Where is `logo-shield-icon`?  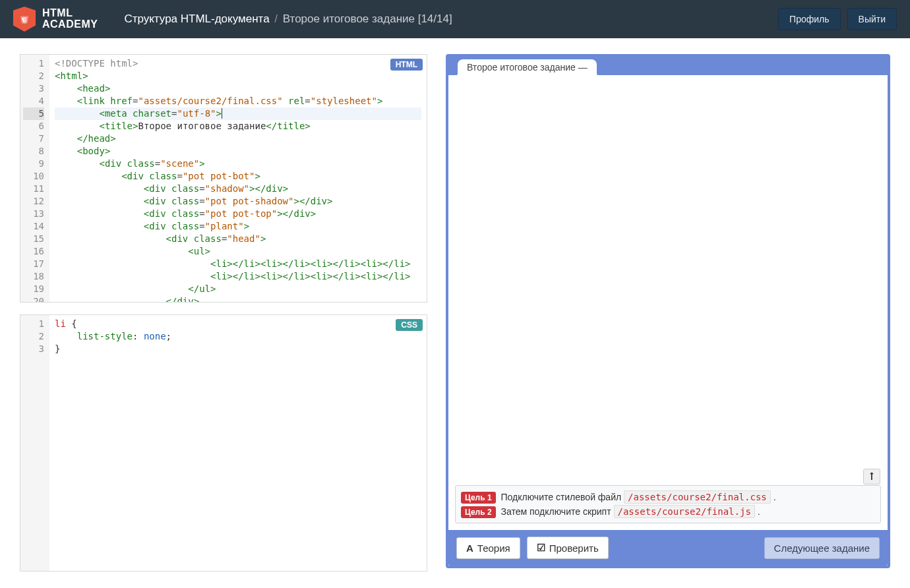 logo-shield-icon is located at coordinates (24, 19).